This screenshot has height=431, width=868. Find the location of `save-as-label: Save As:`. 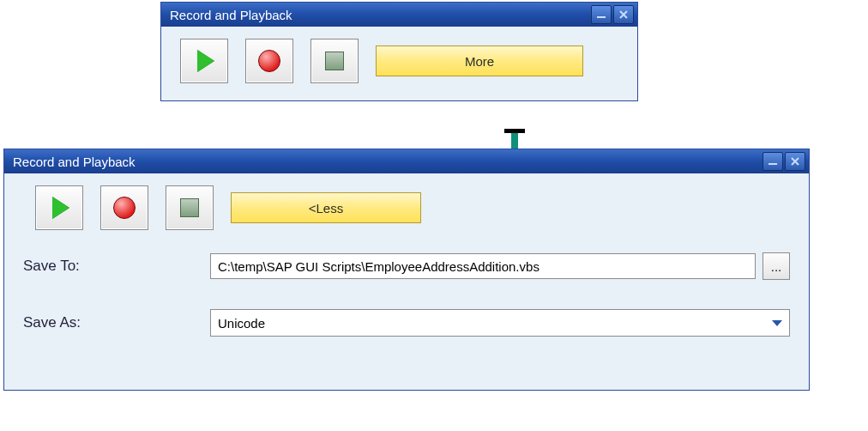

save-as-label: Save As: is located at coordinates (113, 323).